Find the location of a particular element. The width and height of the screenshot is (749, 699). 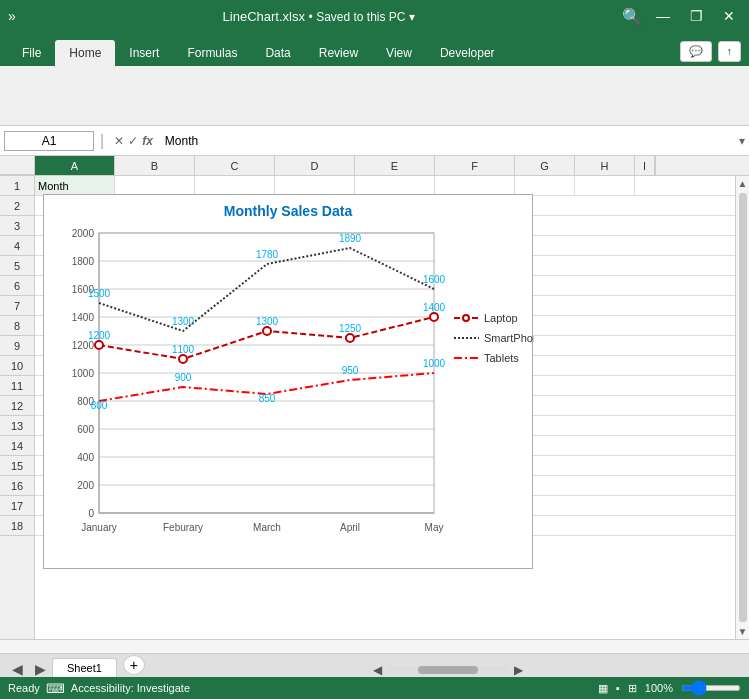

row-8: 8 is located at coordinates (17, 326).